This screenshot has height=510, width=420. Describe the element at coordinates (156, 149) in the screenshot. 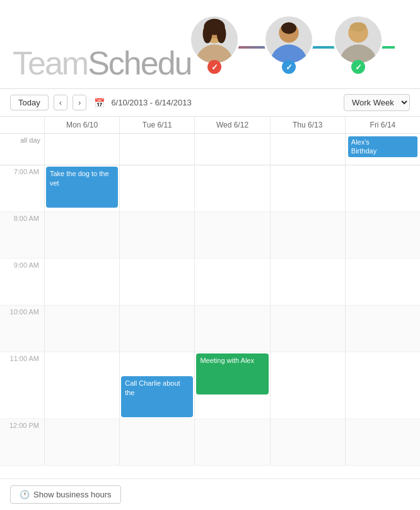

I see `all-day-cell-tue` at that location.